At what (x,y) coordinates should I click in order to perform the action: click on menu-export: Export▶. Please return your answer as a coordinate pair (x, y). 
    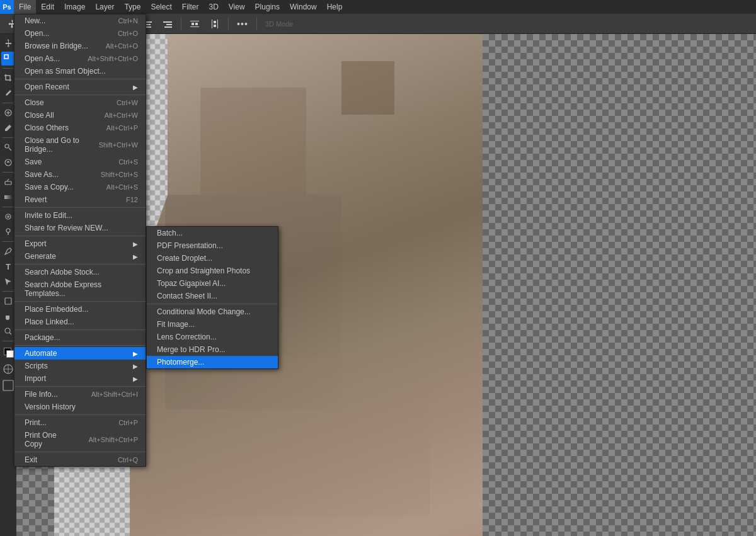
    Looking at the image, I should click on (80, 244).